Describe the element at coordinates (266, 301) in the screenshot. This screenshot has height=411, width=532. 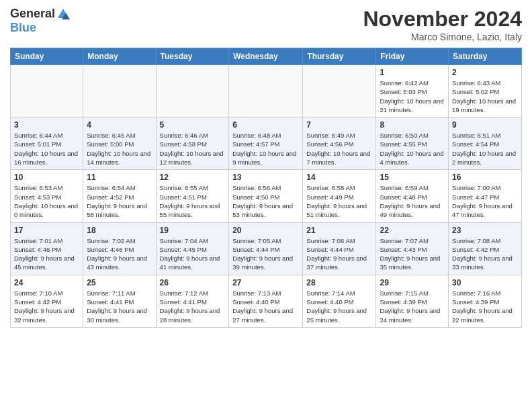
I see `week-row-4: 24Sunrise: 7:10 AMSunset: 4:42 PMDayligh…` at that location.